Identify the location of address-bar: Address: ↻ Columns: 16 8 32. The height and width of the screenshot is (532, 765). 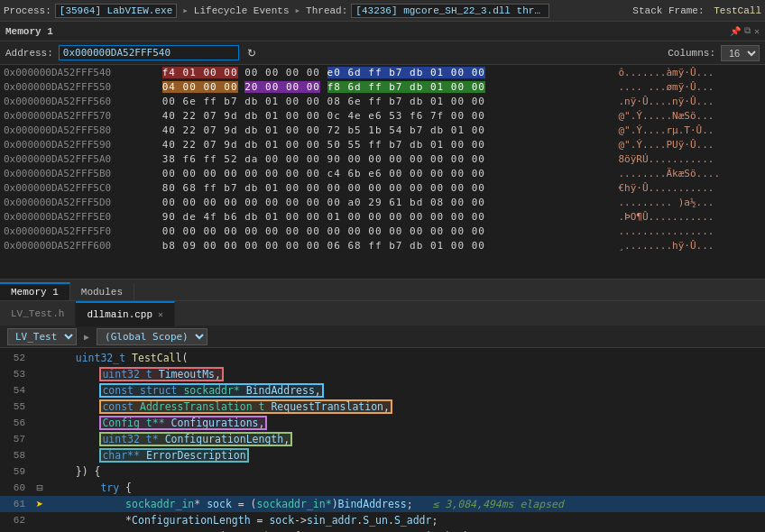
(382, 53).